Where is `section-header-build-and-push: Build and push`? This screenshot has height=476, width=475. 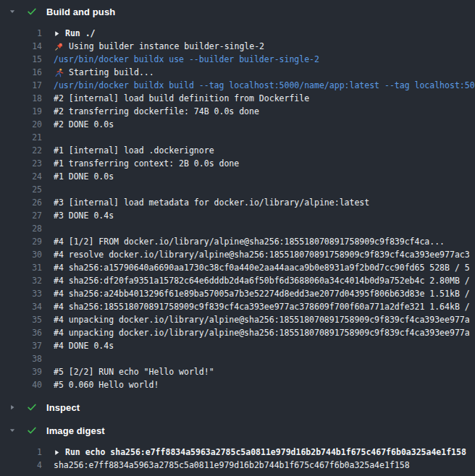 section-header-build-and-push: Build and push is located at coordinates (238, 12).